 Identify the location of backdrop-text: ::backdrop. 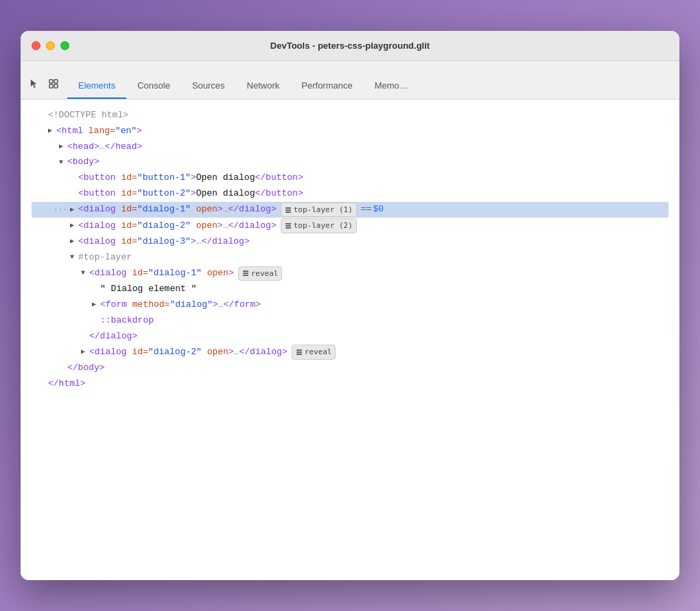
(127, 321).